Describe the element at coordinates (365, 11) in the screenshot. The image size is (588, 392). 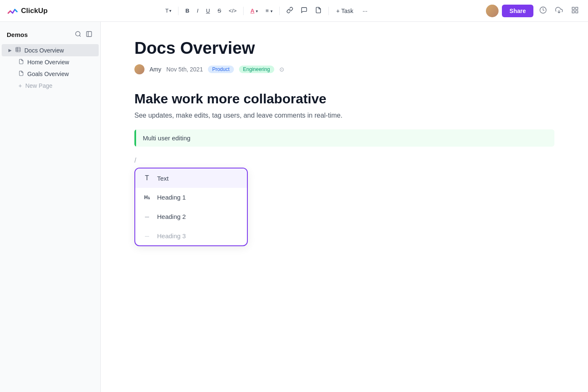
I see `more-button: ···` at that location.